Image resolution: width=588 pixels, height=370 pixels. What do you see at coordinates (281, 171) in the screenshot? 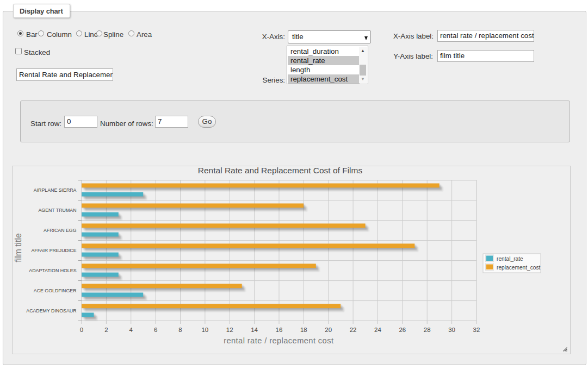
I see `svg-text:Rental Rate and Replacement Co: Rental Rate and Replacement Cost of Film…` at bounding box center [281, 171].